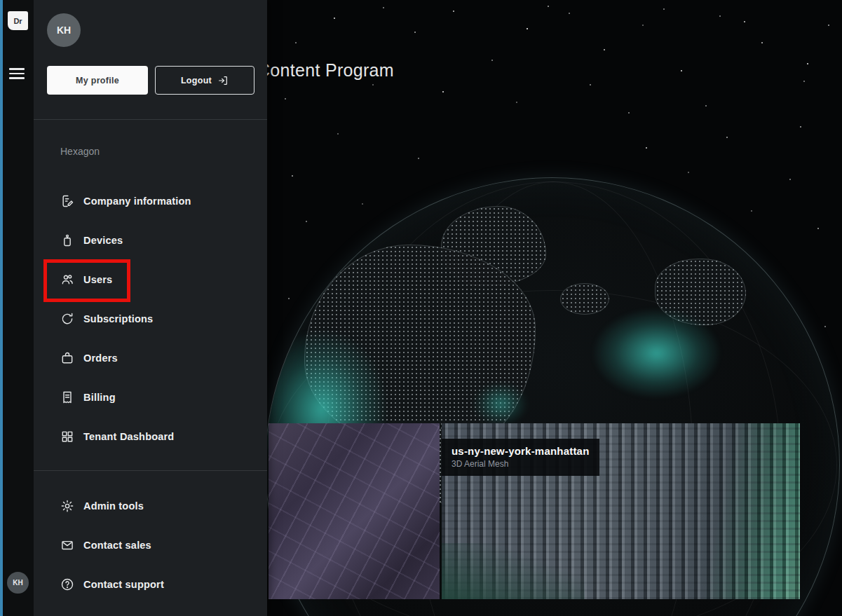  Describe the element at coordinates (137, 201) in the screenshot. I see `sidebar-item-label: Company information` at that location.